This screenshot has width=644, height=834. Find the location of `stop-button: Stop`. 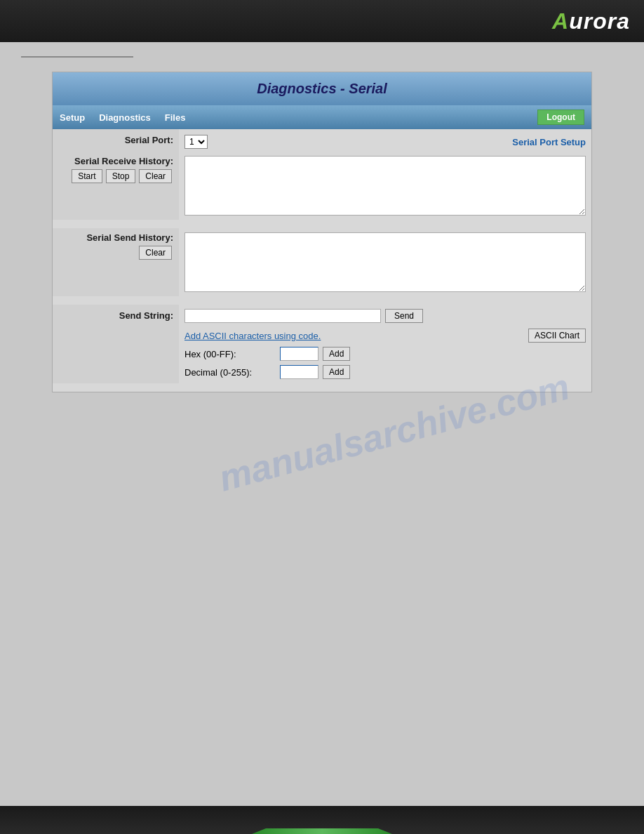

stop-button: Stop is located at coordinates (121, 176).